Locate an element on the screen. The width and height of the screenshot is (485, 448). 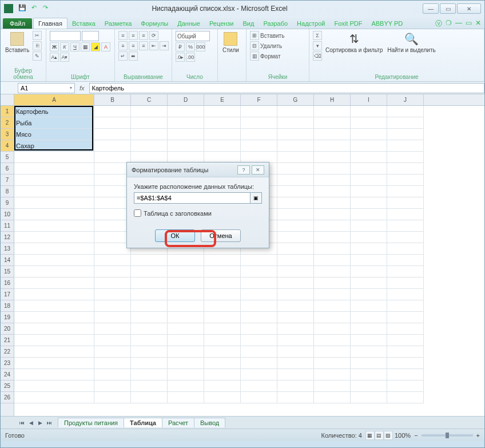
font-size-box is located at coordinates (90, 36).